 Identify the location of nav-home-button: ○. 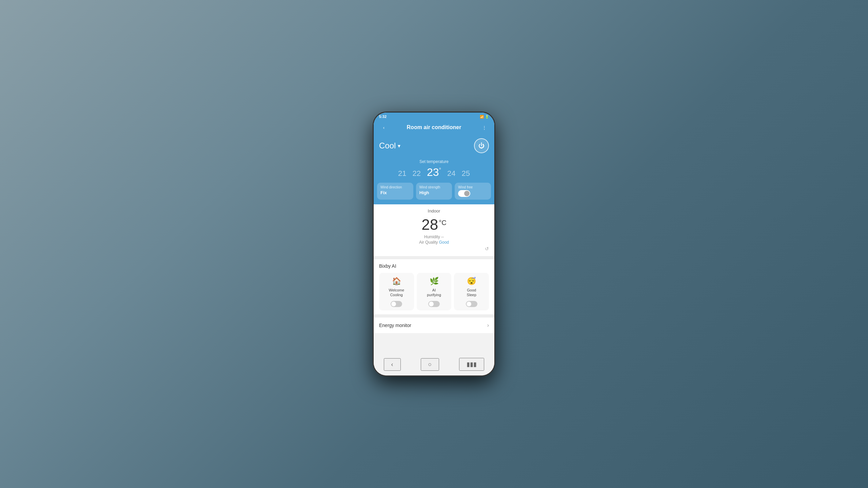
(430, 365).